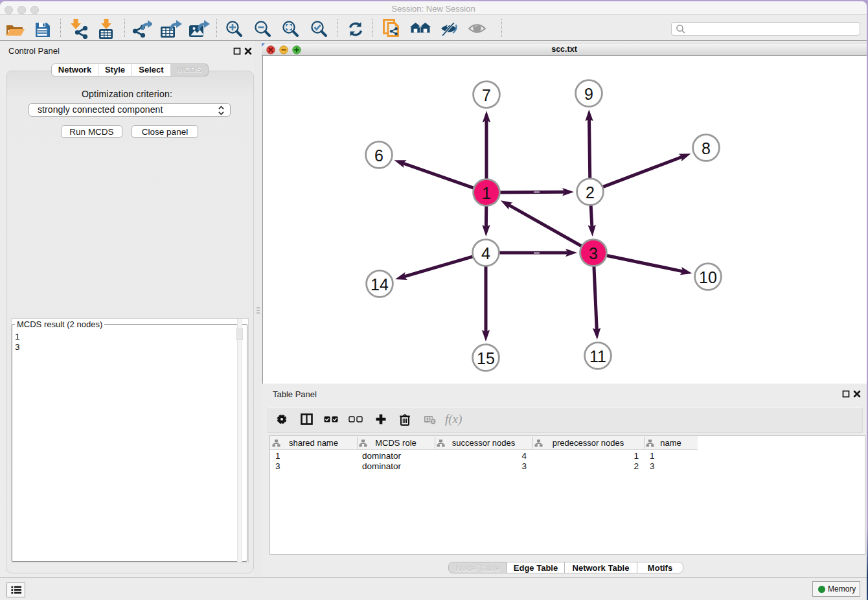 The image size is (868, 600). Describe the element at coordinates (486, 193) in the screenshot. I see `svg-text: 1` at that location.